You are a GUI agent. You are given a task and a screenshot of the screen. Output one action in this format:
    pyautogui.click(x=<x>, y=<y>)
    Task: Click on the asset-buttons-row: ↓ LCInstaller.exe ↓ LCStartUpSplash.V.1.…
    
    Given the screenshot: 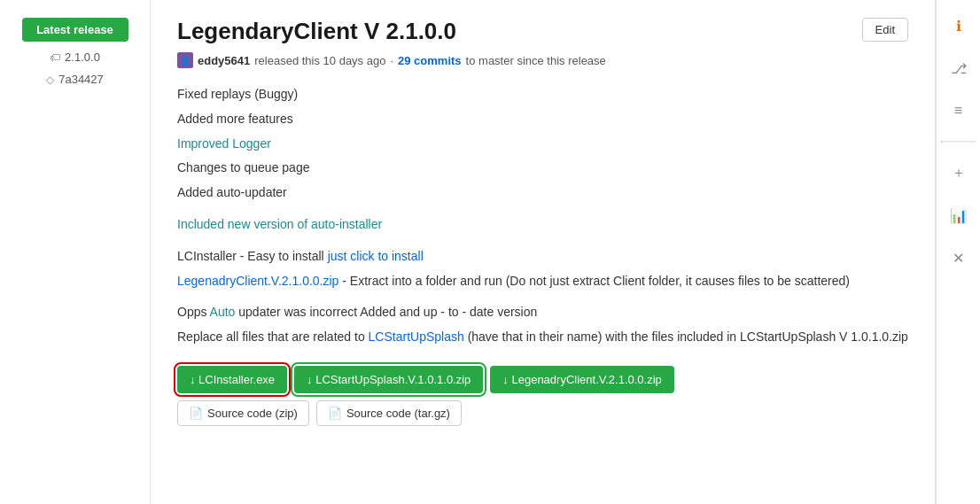 What is the action you would take?
    pyautogui.click(x=542, y=379)
    